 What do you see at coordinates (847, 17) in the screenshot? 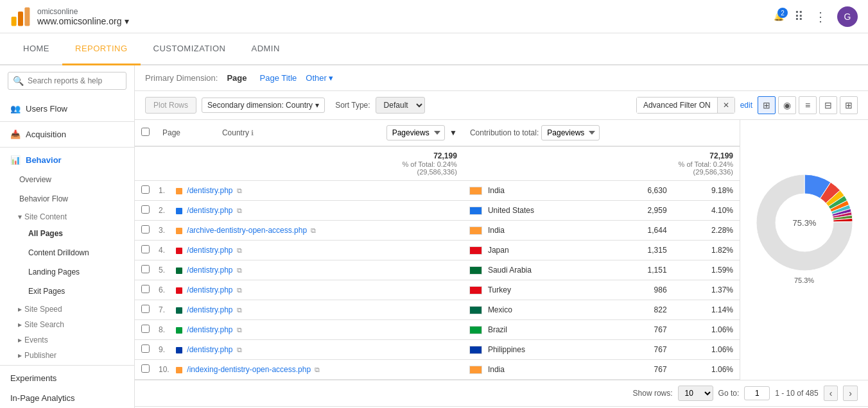
I see `avatar: G` at bounding box center [847, 17].